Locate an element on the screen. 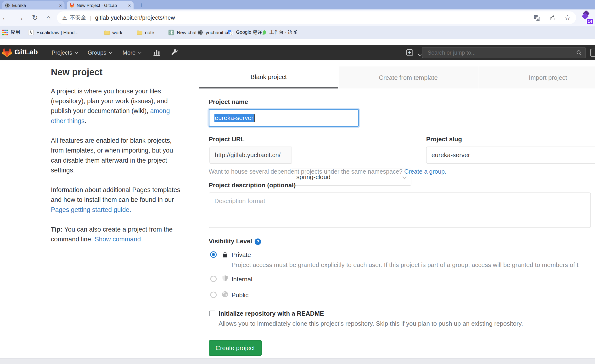 The image size is (595, 364). create-group-link: Create a group. is located at coordinates (425, 171).